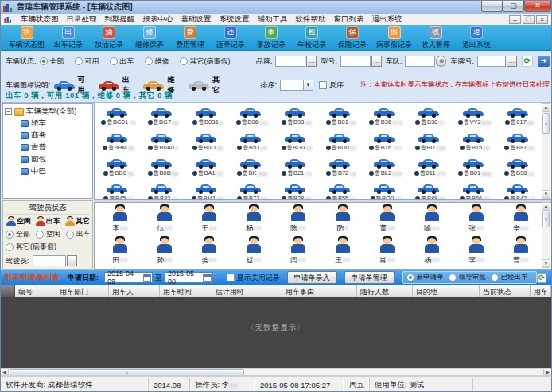  Describe the element at coordinates (72, 261) in the screenshot. I see `driver-more-button: …` at that location.